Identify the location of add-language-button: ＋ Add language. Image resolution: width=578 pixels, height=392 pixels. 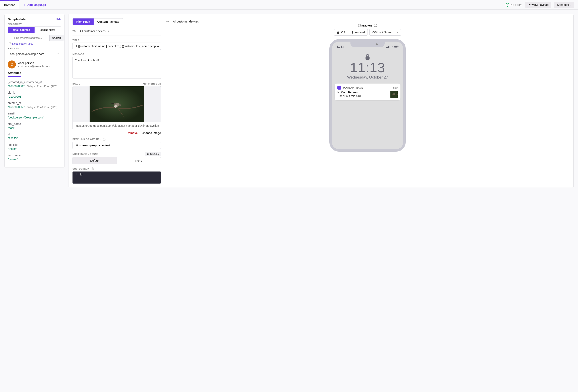
(34, 5).